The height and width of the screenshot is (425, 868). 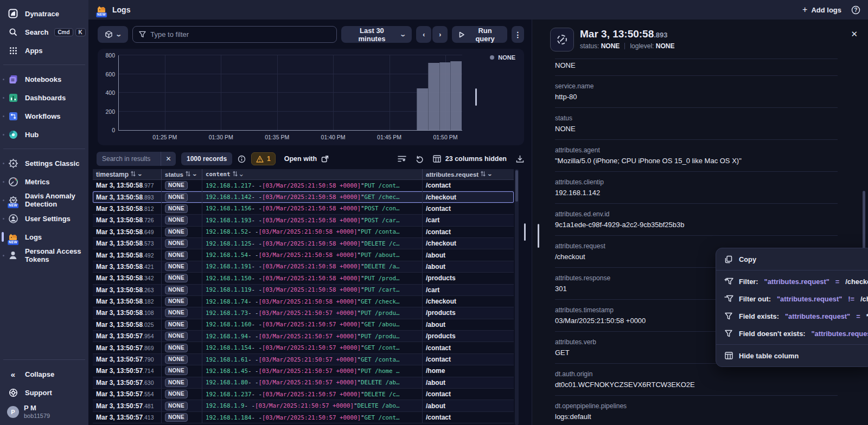 I want to click on timestamp-cell: Mar 3, 13:50:58.025, so click(x=127, y=325).